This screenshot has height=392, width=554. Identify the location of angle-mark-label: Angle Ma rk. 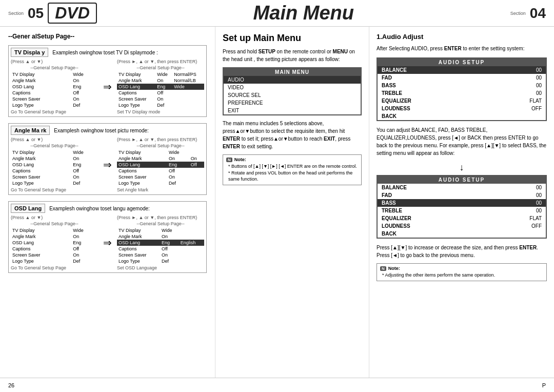
(30, 130).